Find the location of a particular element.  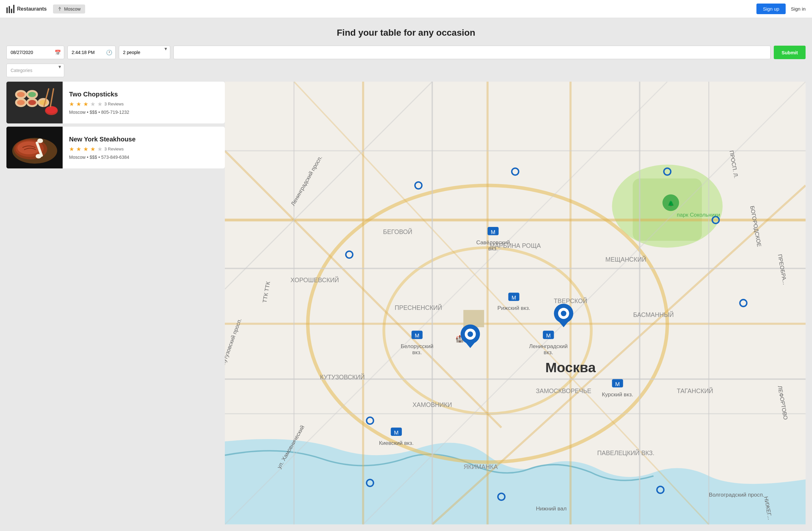

star-1-5: ★ is located at coordinates (100, 104).